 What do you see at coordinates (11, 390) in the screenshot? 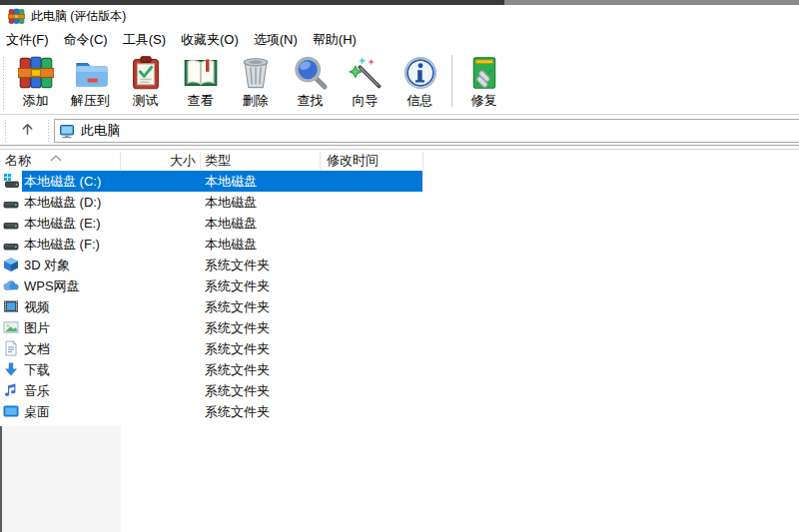
I see `music-note-icon` at bounding box center [11, 390].